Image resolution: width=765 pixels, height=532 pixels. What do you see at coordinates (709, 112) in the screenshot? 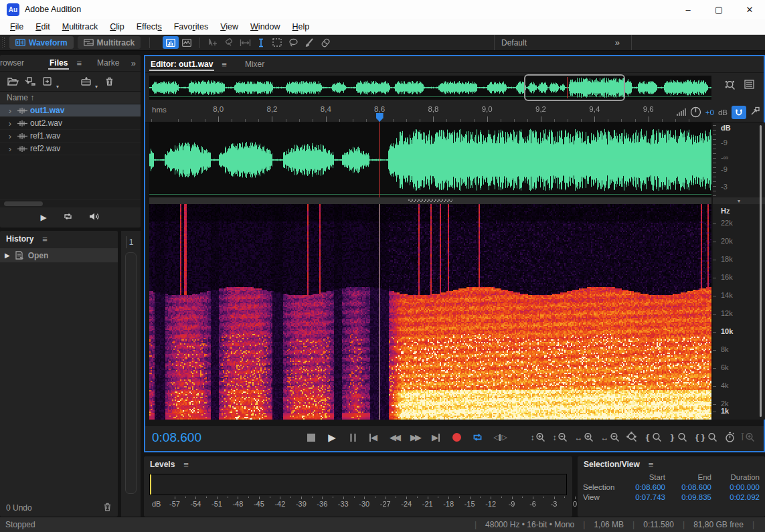
I see `gain-value: +0` at bounding box center [709, 112].